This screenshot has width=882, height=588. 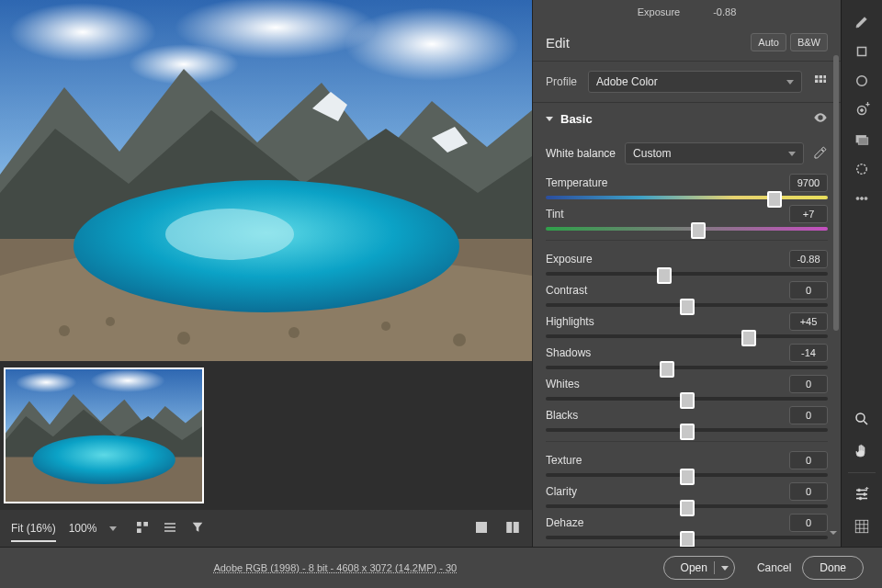 I want to click on exposure-slider: Exposure-0.88, so click(x=687, y=263).